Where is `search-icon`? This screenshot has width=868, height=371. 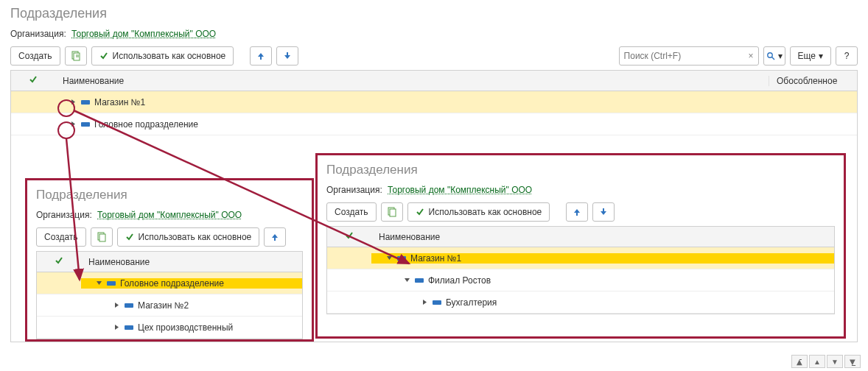
search-icon is located at coordinates (771, 56).